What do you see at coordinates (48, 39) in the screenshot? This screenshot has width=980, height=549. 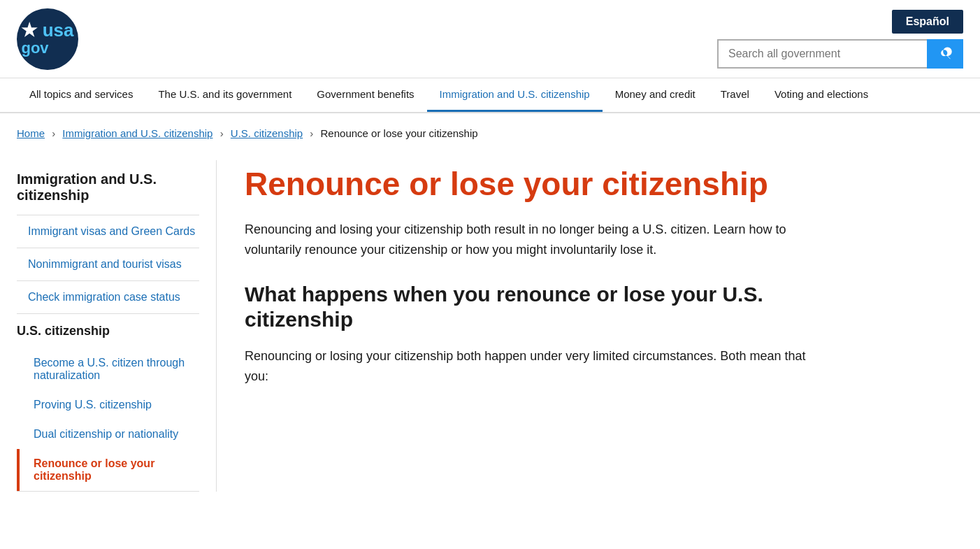 I see `site-logo: ★ usa gov` at bounding box center [48, 39].